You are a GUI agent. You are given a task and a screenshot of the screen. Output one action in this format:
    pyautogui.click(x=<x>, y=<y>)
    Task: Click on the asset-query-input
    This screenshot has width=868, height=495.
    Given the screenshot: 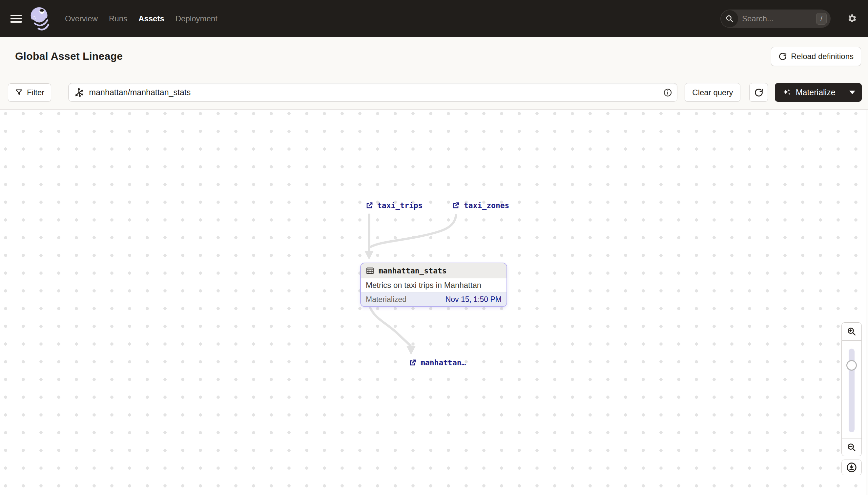 What is the action you would take?
    pyautogui.click(x=373, y=92)
    